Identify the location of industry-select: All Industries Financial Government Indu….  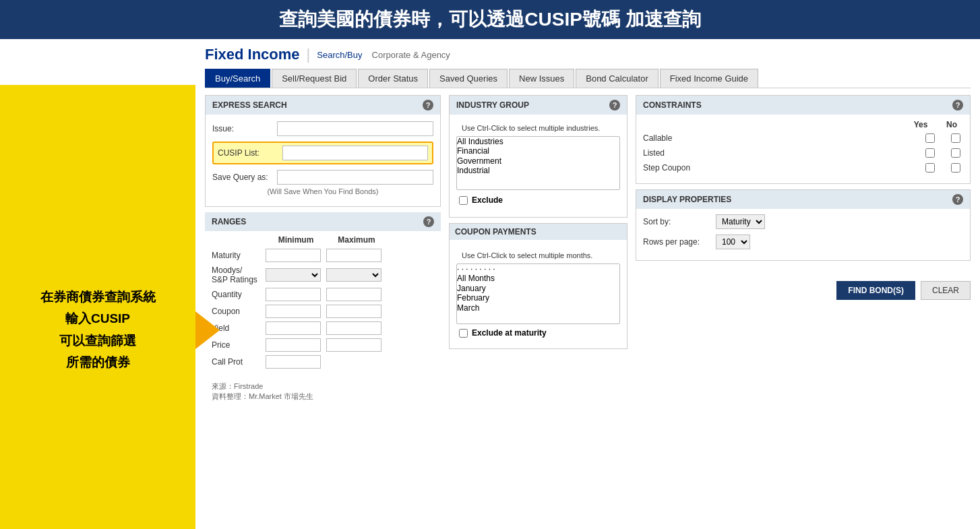
(538, 163).